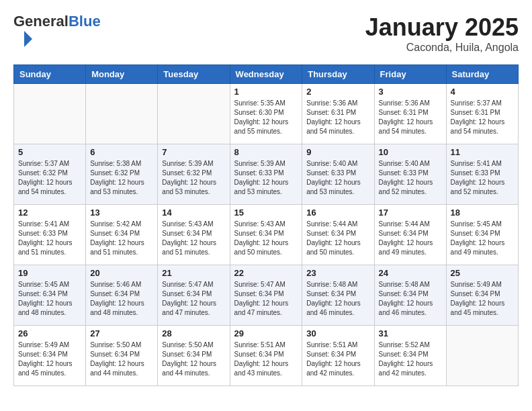 Image resolution: width=532 pixels, height=411 pixels. I want to click on day-number: 28, so click(193, 333).